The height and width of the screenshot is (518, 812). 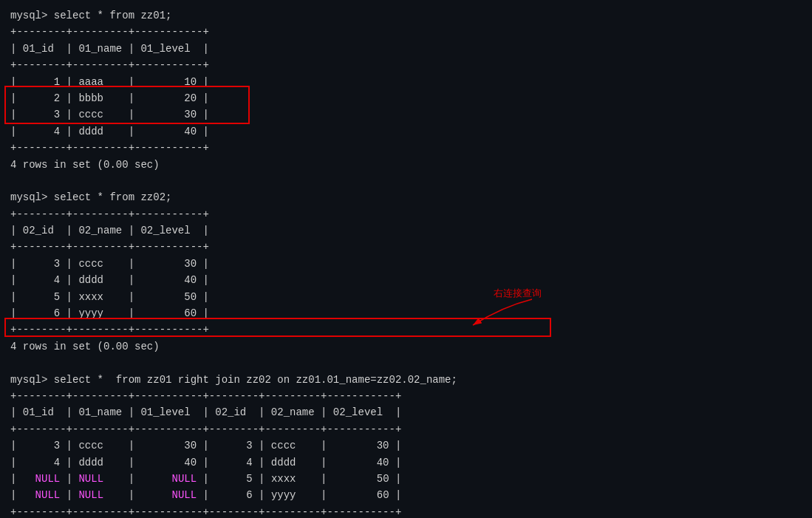 What do you see at coordinates (406, 82) in the screenshot?
I see `data-row-1-1: | 1 | aaaa | 10 |` at bounding box center [406, 82].